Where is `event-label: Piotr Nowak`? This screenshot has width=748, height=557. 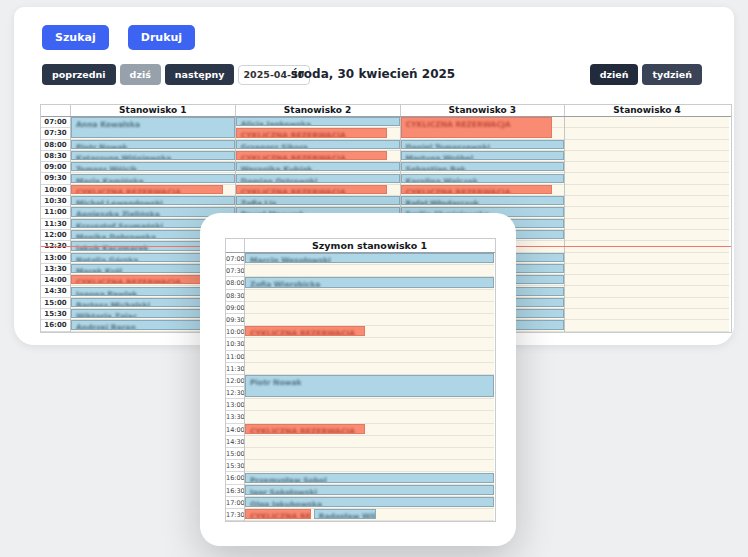
event-label: Piotr Nowak is located at coordinates (370, 382).